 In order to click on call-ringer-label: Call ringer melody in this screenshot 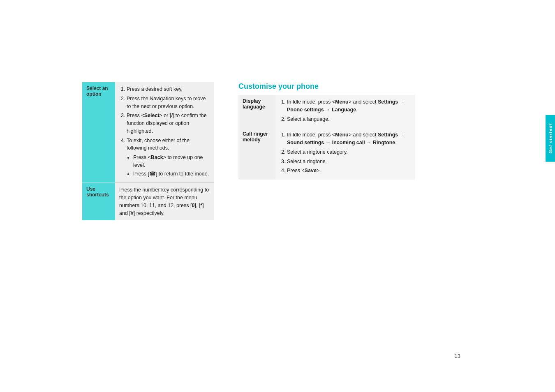, I will do `click(257, 154)`.